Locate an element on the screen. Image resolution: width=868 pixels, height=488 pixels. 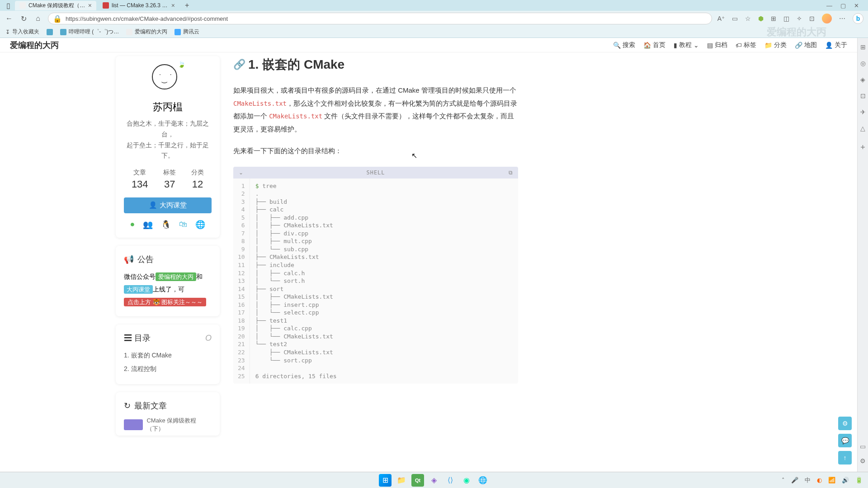
home-button: ⌂ is located at coordinates (38, 19).